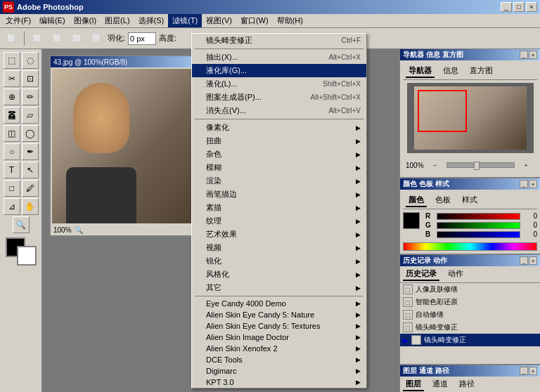 Image resolution: width=540 pixels, height=392 pixels. Describe the element at coordinates (185, 21) in the screenshot. I see `menu-filter: 滤镜(T)` at that location.